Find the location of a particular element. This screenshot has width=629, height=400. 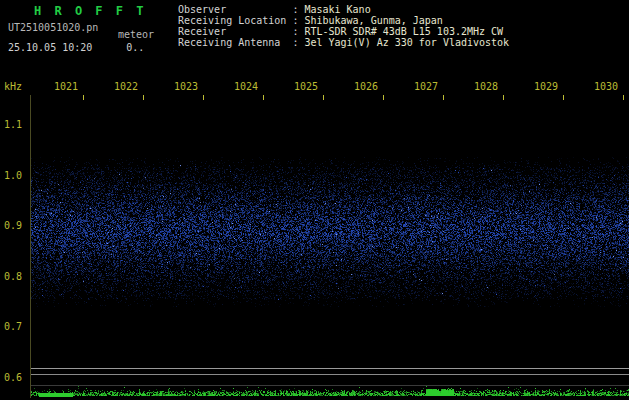

info-label: Receiver is located at coordinates (235, 32).